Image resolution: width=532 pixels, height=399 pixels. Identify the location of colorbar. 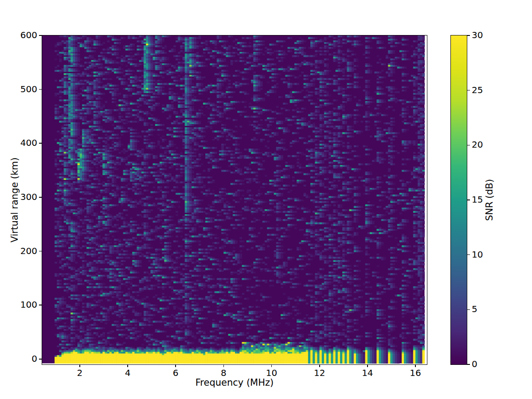
(459, 200).